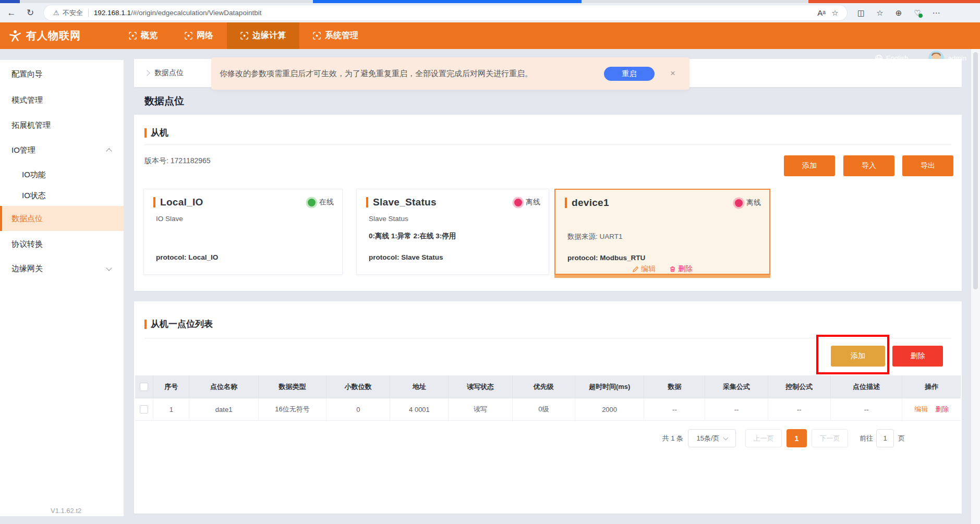  What do you see at coordinates (928, 166) in the screenshot?
I see `export-button: 导出` at bounding box center [928, 166].